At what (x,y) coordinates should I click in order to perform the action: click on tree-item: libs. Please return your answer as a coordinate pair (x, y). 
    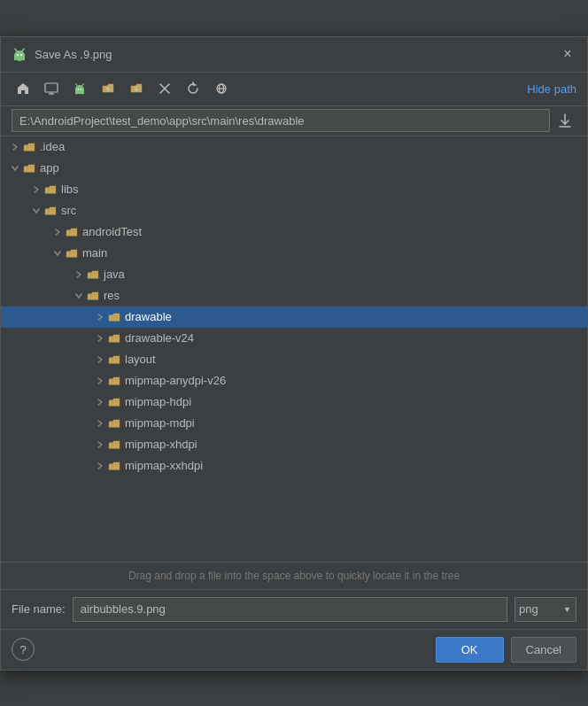
    Looking at the image, I should click on (294, 190).